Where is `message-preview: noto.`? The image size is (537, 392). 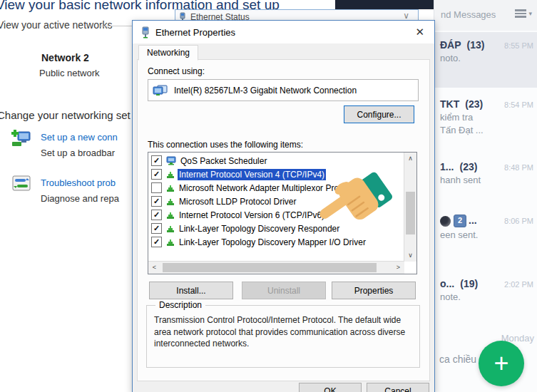 message-preview: noto. is located at coordinates (486, 57).